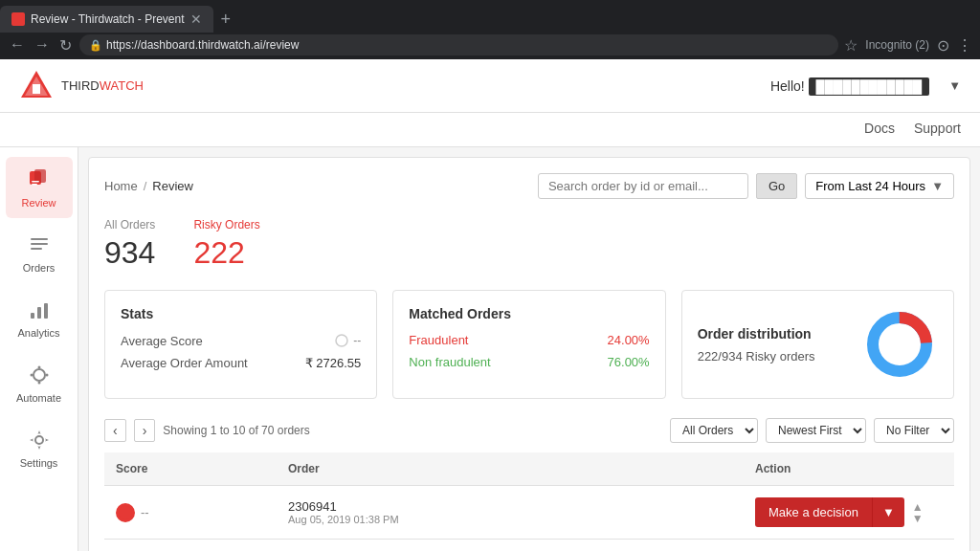 This screenshot has width=980, height=551. I want to click on risky-orders-value: 222, so click(226, 253).